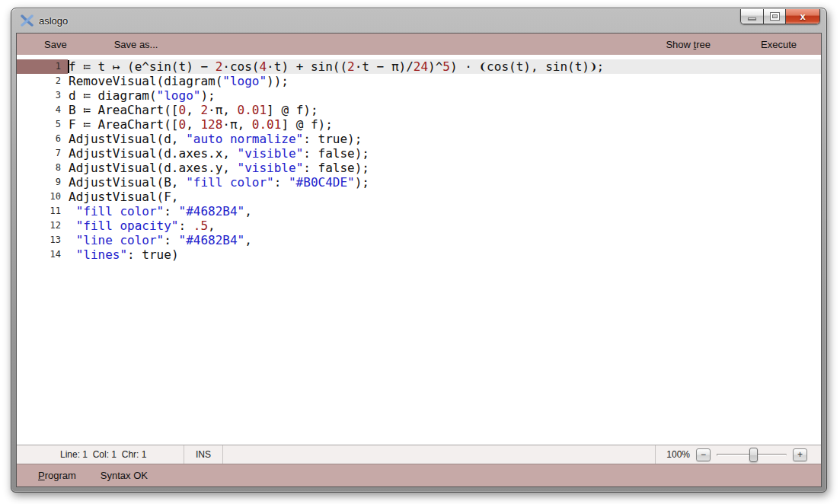 Image resolution: width=840 pixels, height=504 pixels. Describe the element at coordinates (203, 455) in the screenshot. I see `insert-mode-label: INS` at that location.